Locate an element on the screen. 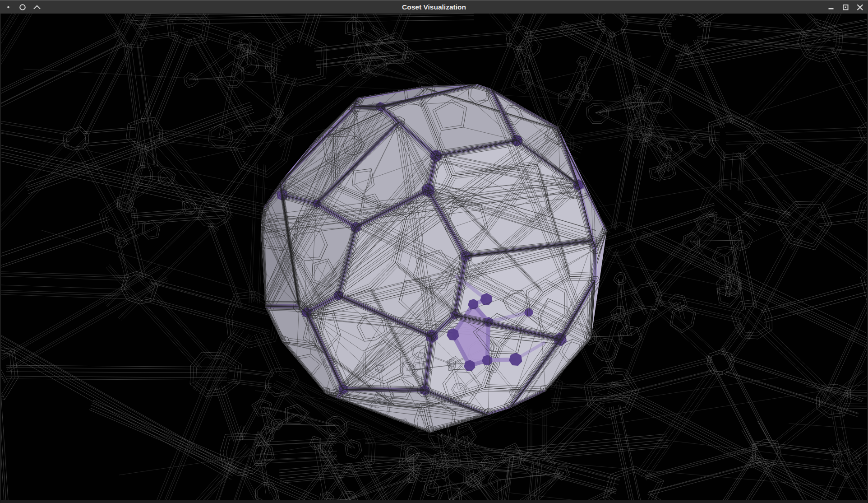  svg-text: Coset Visualization is located at coordinates (434, 7).